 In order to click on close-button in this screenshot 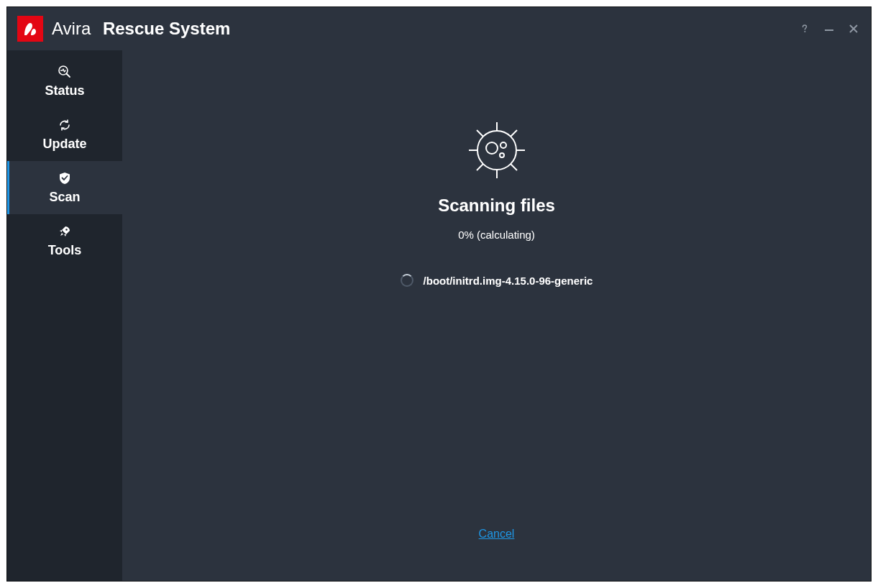, I will do `click(854, 29)`.